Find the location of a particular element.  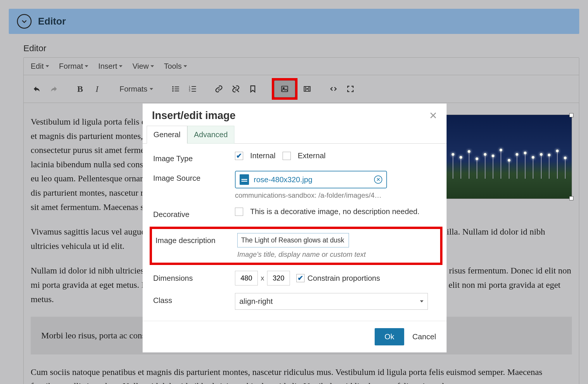

close-icon: ✕ is located at coordinates (433, 116).